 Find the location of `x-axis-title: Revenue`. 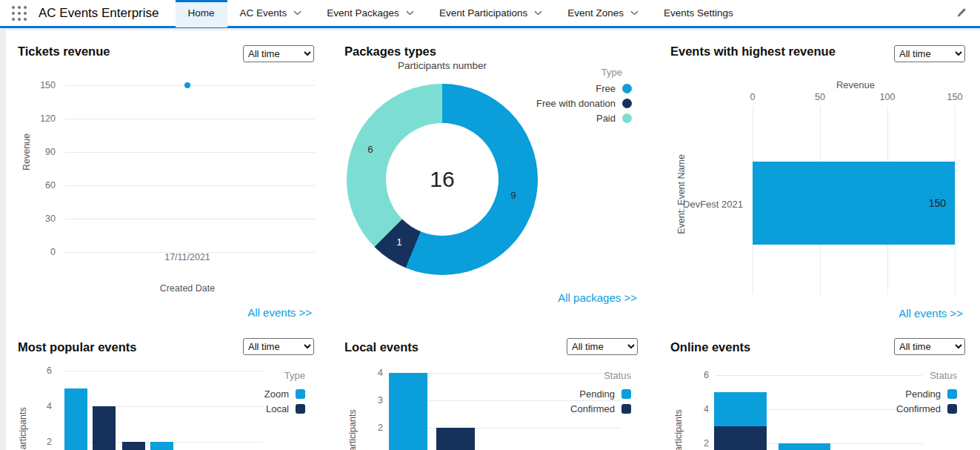

x-axis-title: Revenue is located at coordinates (856, 85).